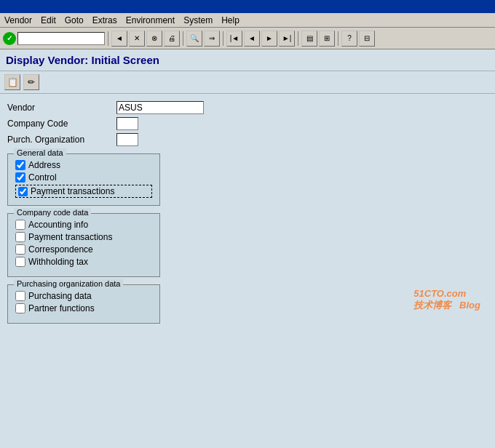  What do you see at coordinates (61, 249) in the screenshot?
I see `correspondence-label: Correspondence` at bounding box center [61, 249].